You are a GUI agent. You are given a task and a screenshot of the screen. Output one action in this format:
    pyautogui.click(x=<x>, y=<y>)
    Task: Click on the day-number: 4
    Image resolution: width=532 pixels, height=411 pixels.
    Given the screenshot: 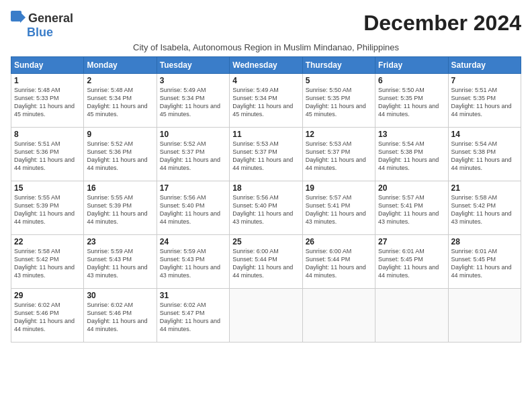 What is the action you would take?
    pyautogui.click(x=266, y=81)
    